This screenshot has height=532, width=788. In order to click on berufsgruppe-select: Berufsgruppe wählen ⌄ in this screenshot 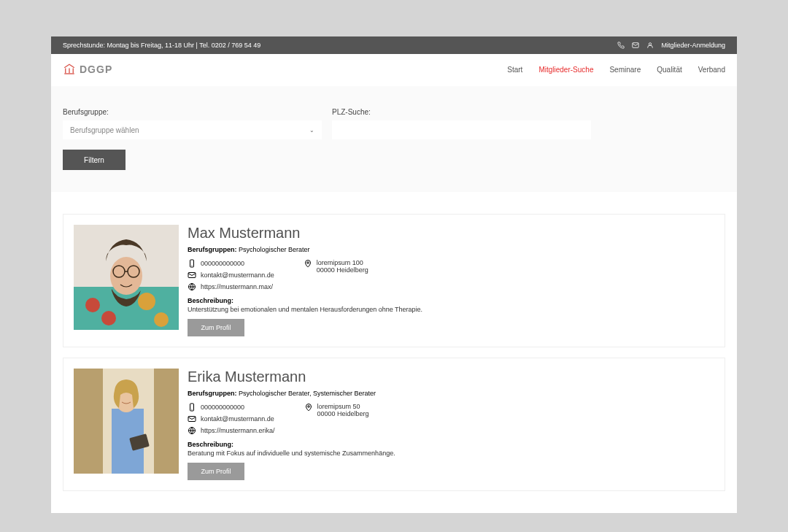, I will do `click(193, 130)`.